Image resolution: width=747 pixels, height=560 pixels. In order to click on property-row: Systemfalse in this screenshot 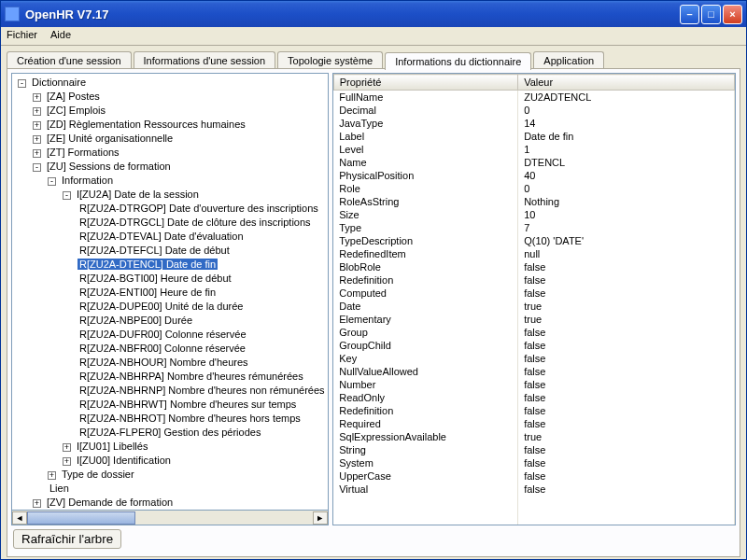, I will do `click(534, 463)`.